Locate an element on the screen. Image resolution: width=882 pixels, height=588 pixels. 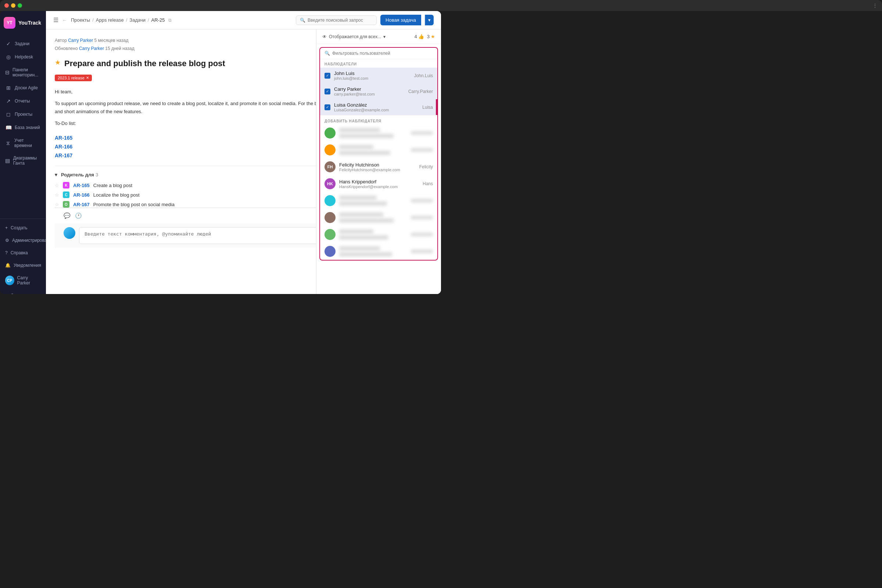
right-panel: 👁 Отображается для всех... ▾ 4 👍 3 ★ is located at coordinates (379, 162).